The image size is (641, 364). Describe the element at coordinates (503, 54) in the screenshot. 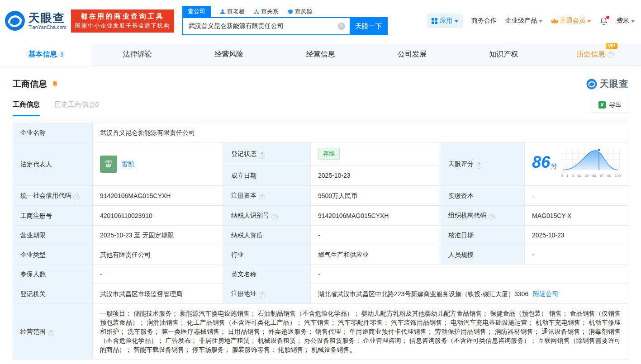

I see `tab-intellectual-property: 知识产权` at that location.